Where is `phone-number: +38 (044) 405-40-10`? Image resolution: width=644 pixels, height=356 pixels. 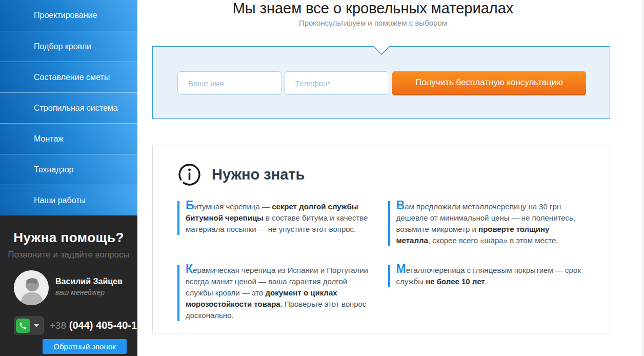 phone-number: +38 (044) 405-40-10 is located at coordinates (96, 325).